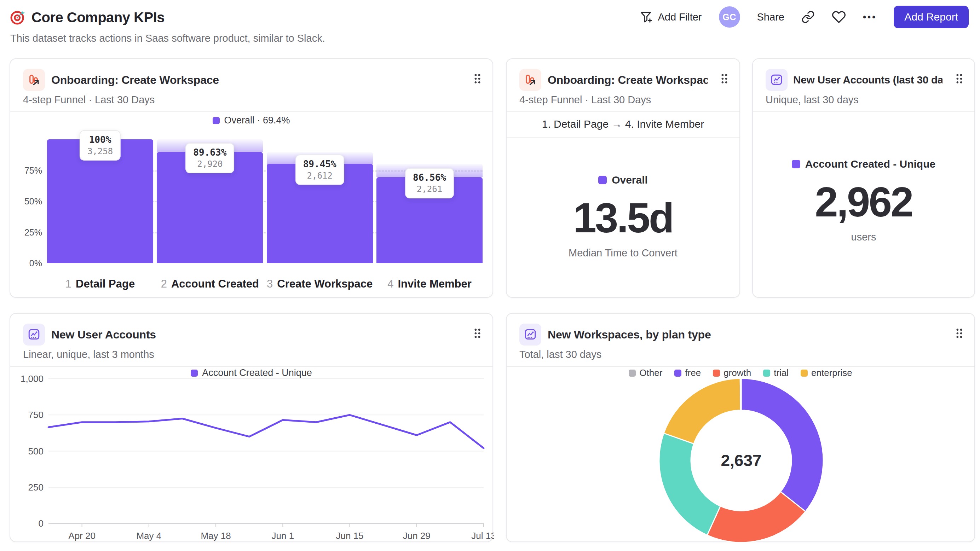 The width and height of the screenshot is (980, 551). Describe the element at coordinates (82, 535) in the screenshot. I see `line-xtick: Apr 20` at that location.